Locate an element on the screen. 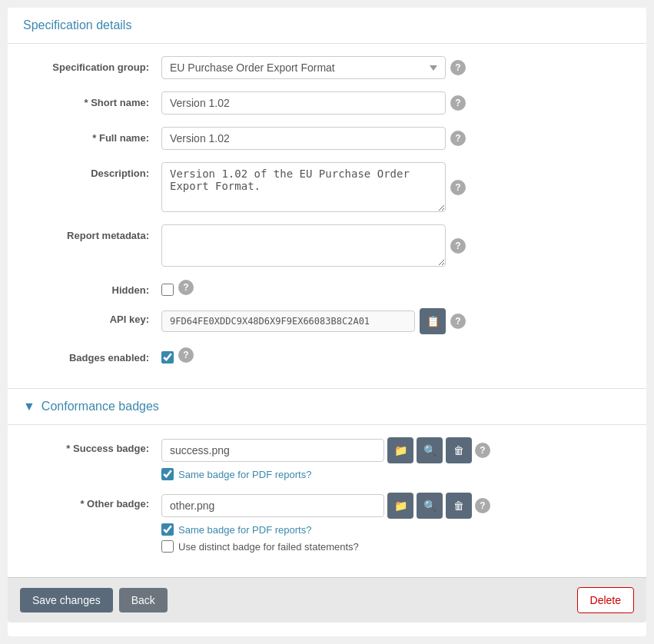 The height and width of the screenshot is (644, 654). badges-enabled-checkbox is located at coordinates (168, 357).